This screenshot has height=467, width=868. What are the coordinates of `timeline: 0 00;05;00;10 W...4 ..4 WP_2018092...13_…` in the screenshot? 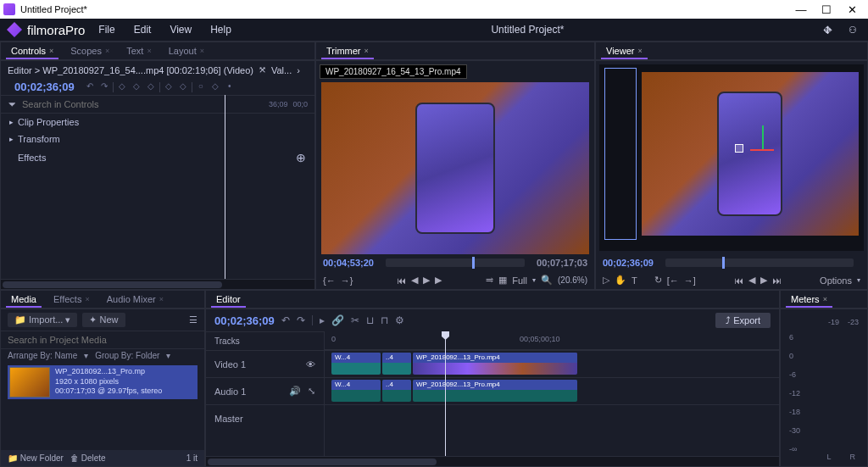 It's located at (552, 393).